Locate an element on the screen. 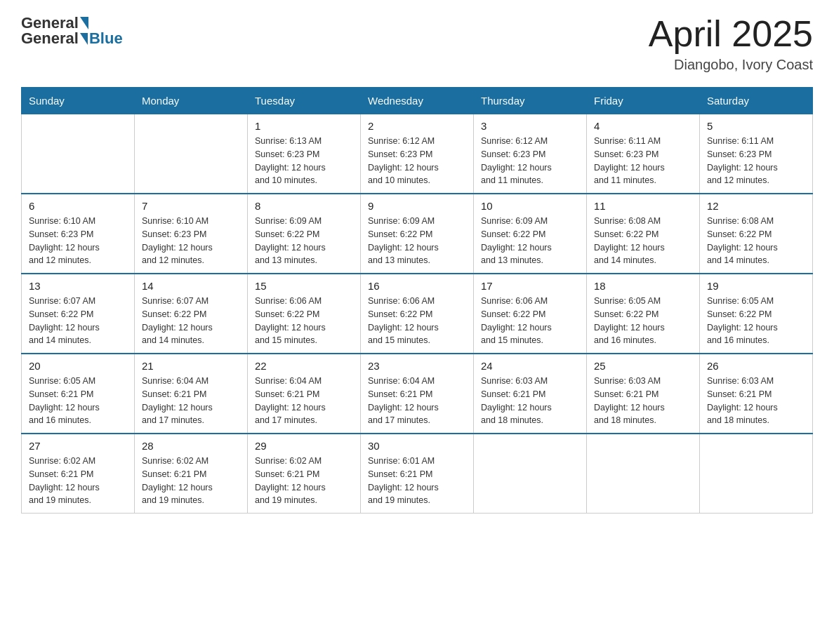 The image size is (834, 644). calendar-header-row: Sunday Monday Tuesday Wednesday Thursday… is located at coordinates (417, 101).